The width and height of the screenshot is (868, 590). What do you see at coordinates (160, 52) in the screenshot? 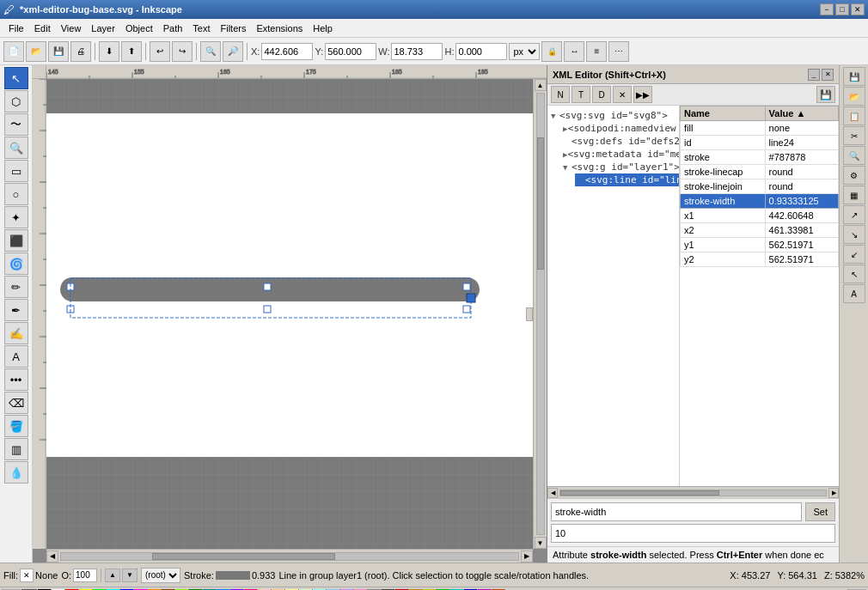
I see `undo-button: ↩` at bounding box center [160, 52].